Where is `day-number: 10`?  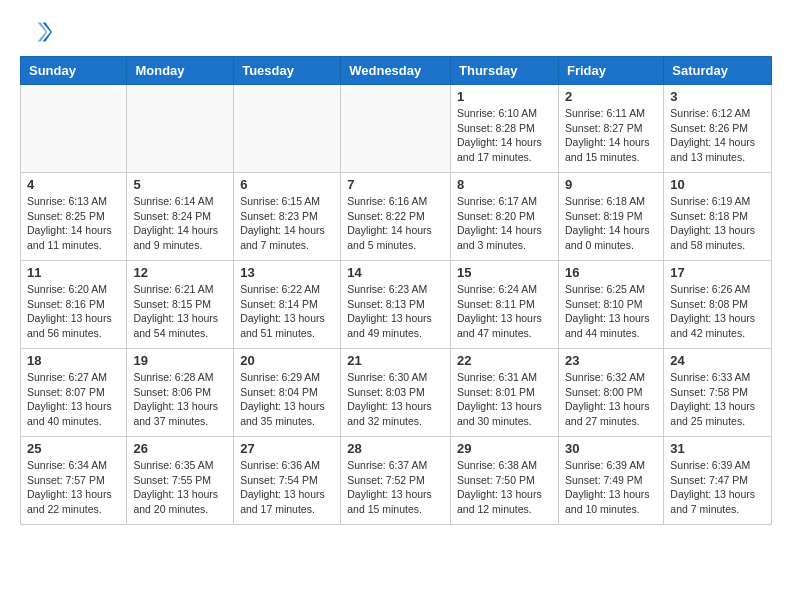 day-number: 10 is located at coordinates (718, 184).